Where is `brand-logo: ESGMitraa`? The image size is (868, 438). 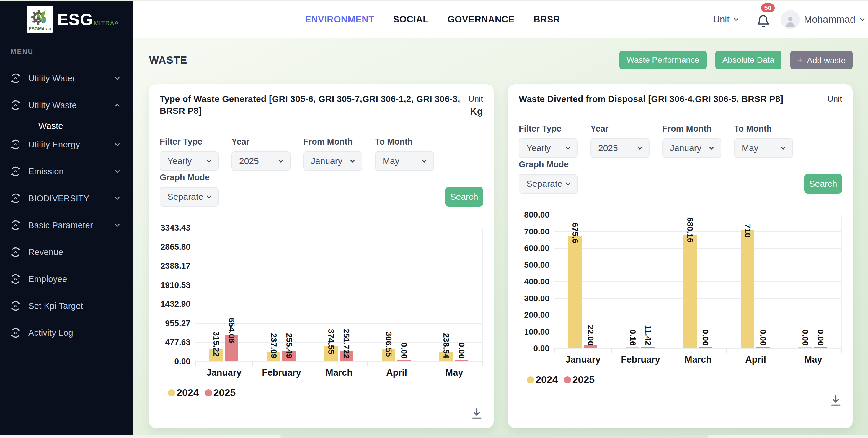
brand-logo: ESGMitraa is located at coordinates (40, 19).